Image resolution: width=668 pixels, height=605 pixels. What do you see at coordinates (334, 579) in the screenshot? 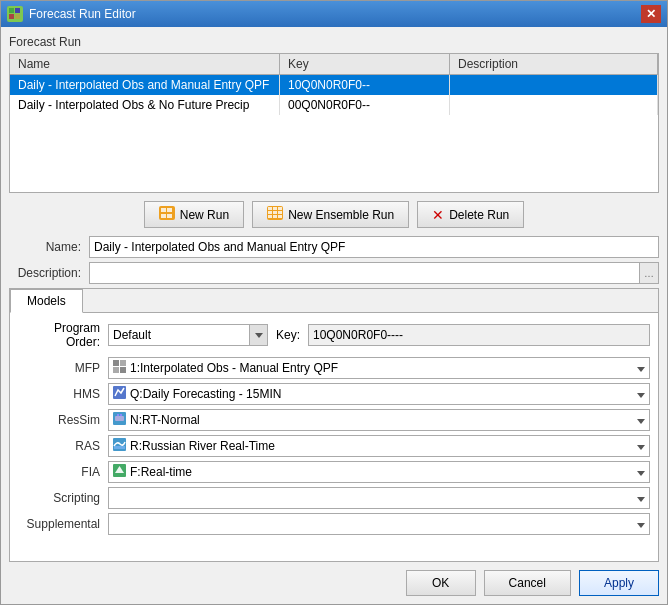
I see `bottom-buttons: OK Cancel Apply` at bounding box center [334, 579].